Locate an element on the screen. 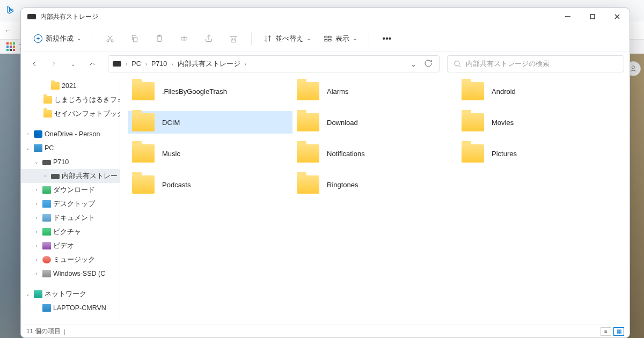 This screenshot has height=338, width=644. breadcrumb-part: PC is located at coordinates (136, 64).